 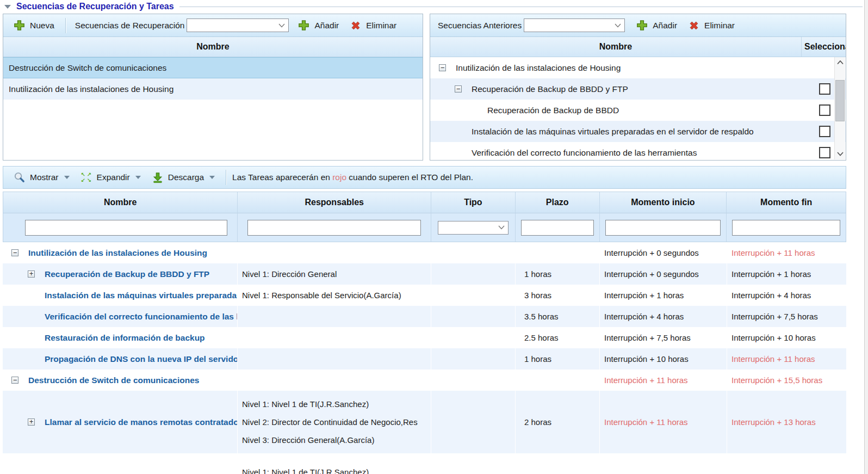 What do you see at coordinates (20, 177) in the screenshot?
I see `magnifier-icon` at bounding box center [20, 177].